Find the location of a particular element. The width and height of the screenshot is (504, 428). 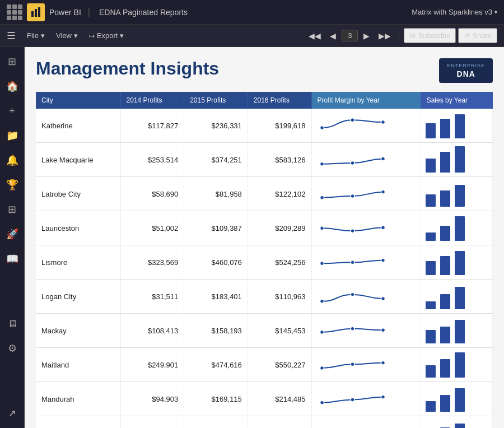

profit-2015-cell: $169,115 is located at coordinates (216, 399).